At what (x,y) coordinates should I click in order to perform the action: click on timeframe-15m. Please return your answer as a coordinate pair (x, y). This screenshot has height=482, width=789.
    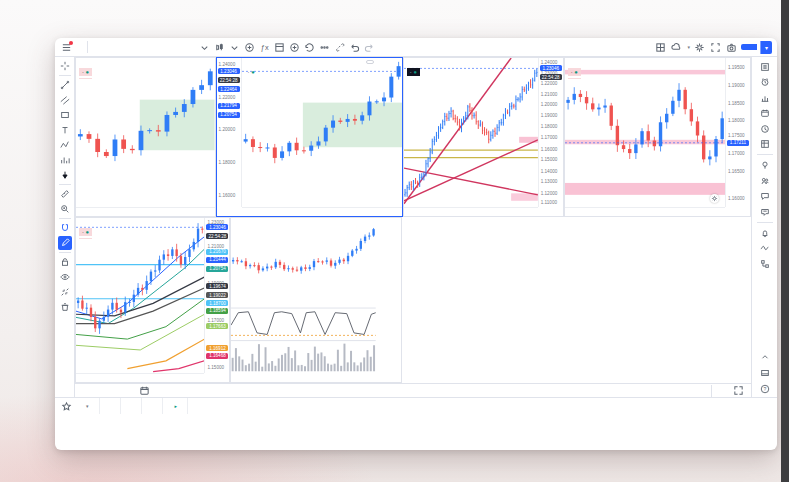
    Looking at the image, I should click on (93, 47).